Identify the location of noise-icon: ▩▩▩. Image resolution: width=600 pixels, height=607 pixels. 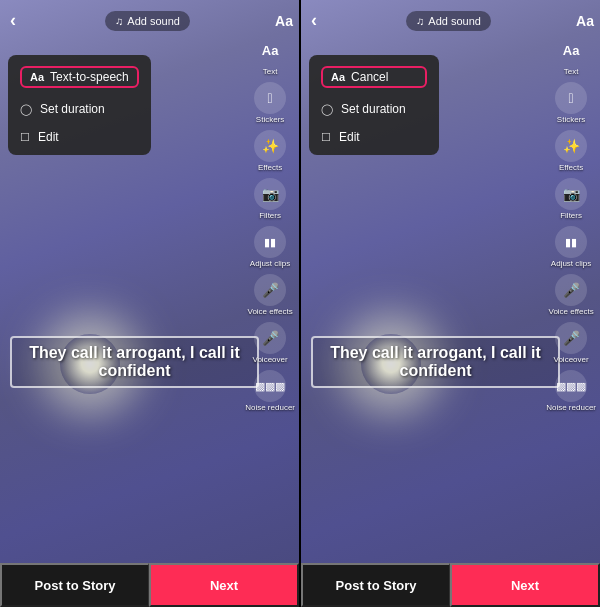
(270, 386).